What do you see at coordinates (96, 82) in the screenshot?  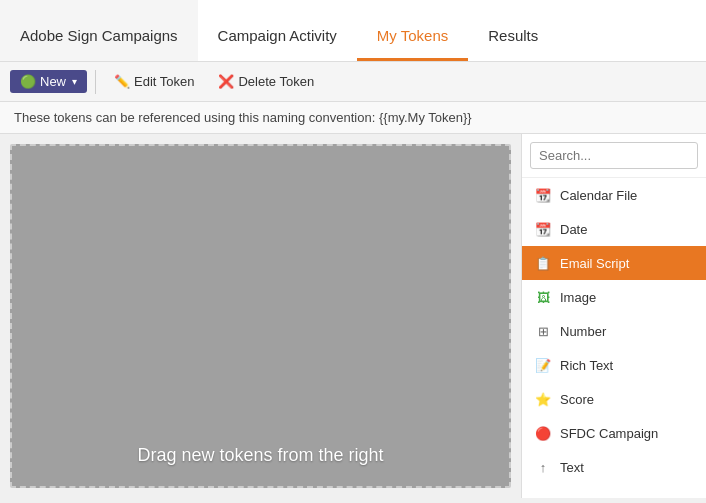 I see `toolbar-divider` at bounding box center [96, 82].